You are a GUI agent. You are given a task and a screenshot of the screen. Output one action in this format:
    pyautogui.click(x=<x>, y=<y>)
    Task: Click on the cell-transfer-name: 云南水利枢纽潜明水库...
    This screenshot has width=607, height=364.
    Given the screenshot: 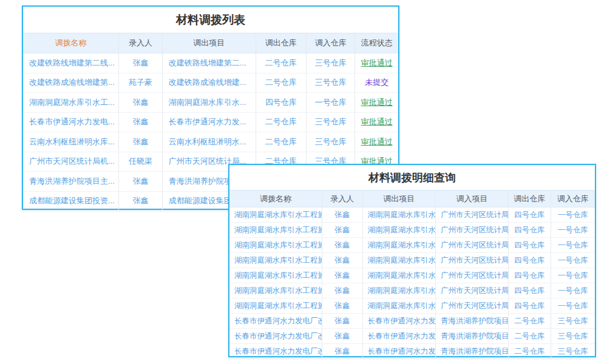 What is the action you would take?
    pyautogui.click(x=71, y=142)
    